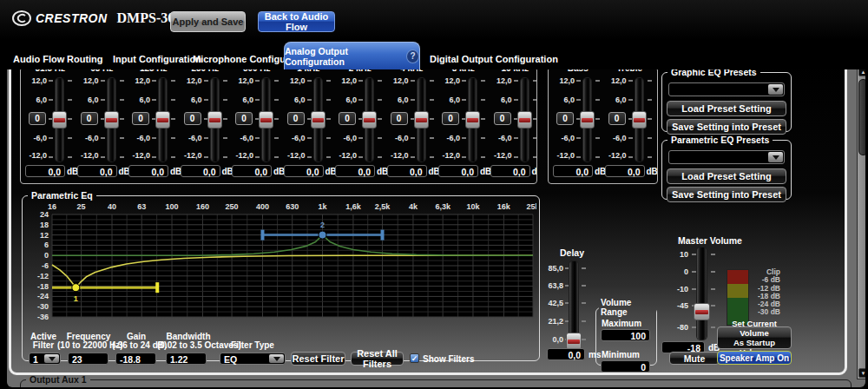  I want to click on tab-digital-output-configuration: Digital Output Configuration, so click(494, 59).